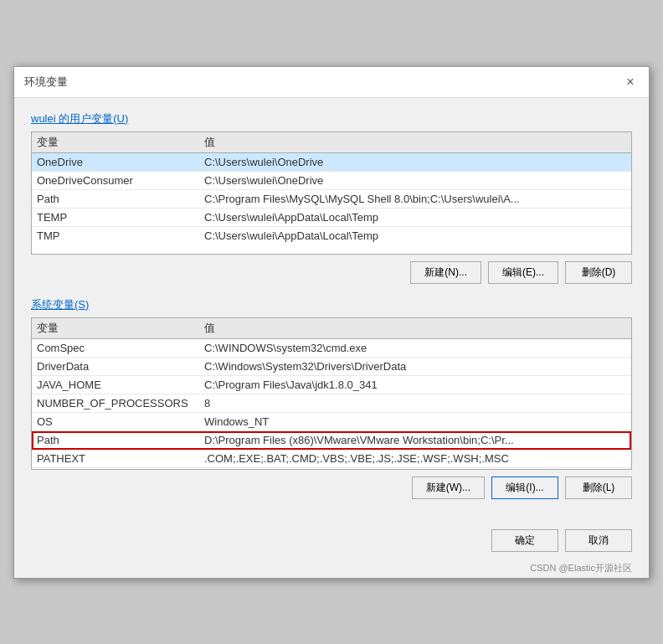 This screenshot has width=663, height=644. What do you see at coordinates (121, 181) in the screenshot?
I see `user-row-var: OneDriveConsumer` at bounding box center [121, 181].